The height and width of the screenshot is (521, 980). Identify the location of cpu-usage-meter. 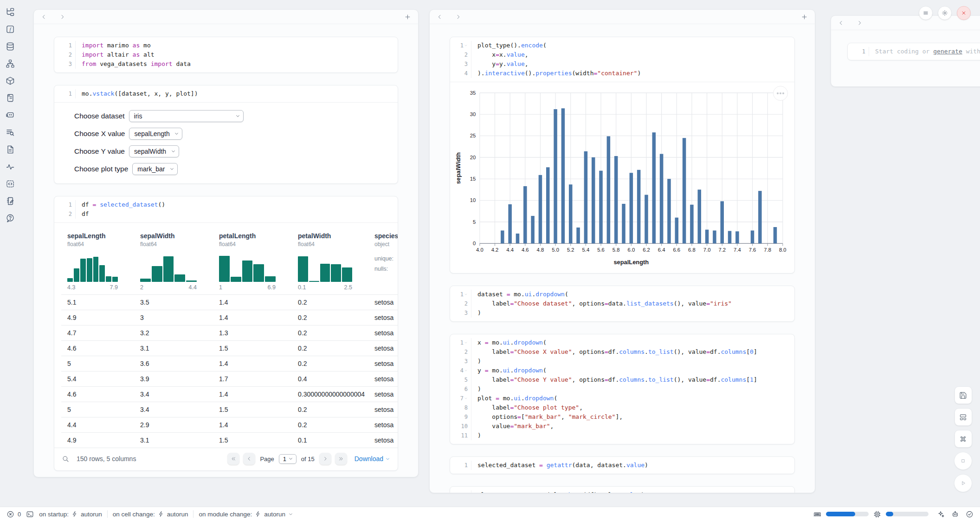
(907, 514).